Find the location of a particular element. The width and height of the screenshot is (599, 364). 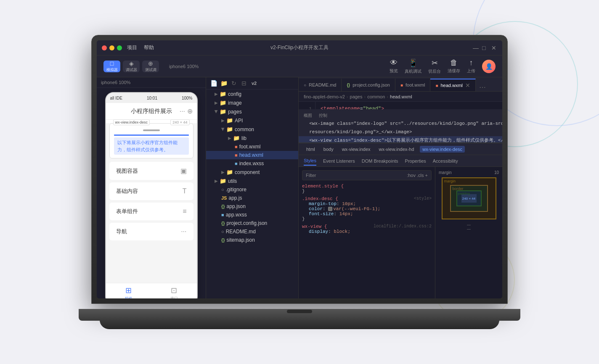

tab-readme: ○ README.md is located at coordinates (320, 85).